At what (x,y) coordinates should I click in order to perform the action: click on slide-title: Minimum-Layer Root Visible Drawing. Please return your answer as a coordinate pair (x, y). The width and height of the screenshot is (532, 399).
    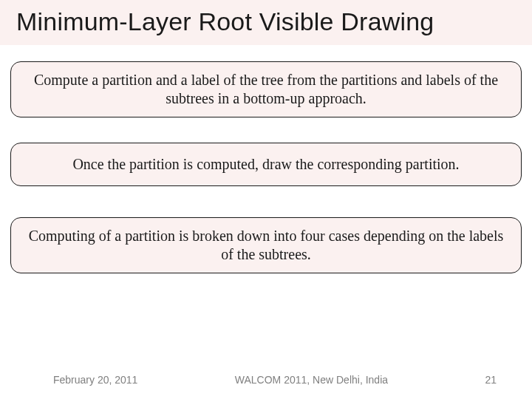
    Looking at the image, I should click on (274, 22).